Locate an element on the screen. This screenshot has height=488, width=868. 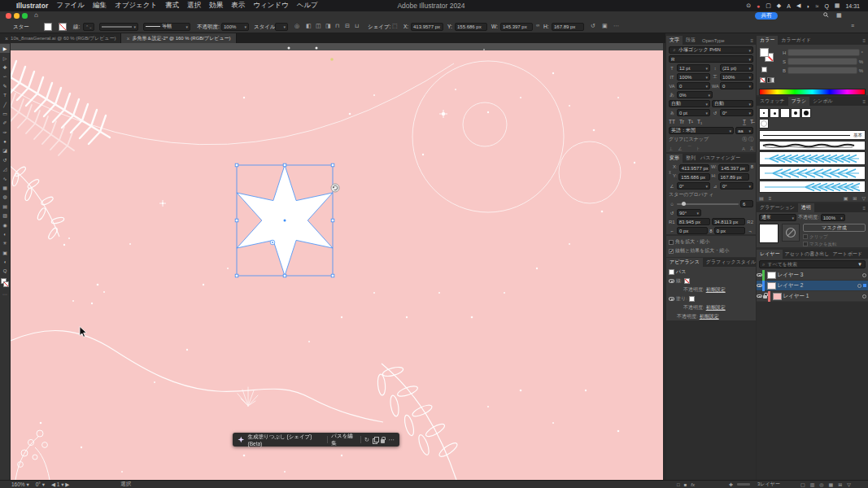
battery-icon: ◗ is located at coordinates (808, 7).